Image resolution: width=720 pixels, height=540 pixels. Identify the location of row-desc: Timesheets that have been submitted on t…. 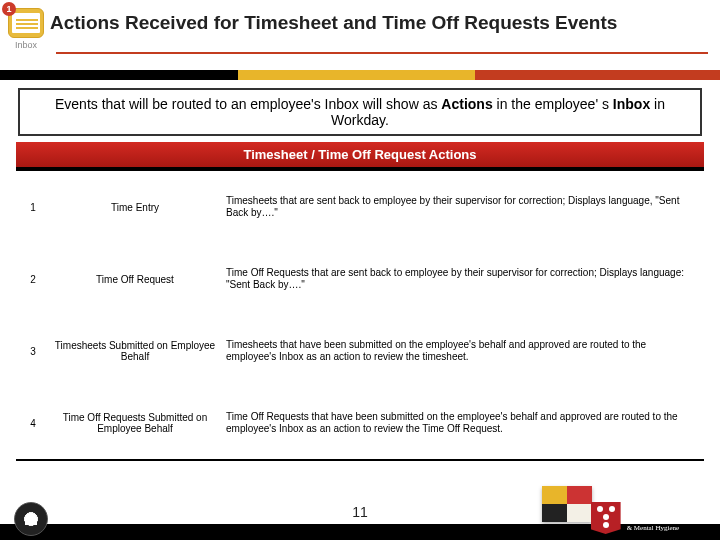
(462, 352).